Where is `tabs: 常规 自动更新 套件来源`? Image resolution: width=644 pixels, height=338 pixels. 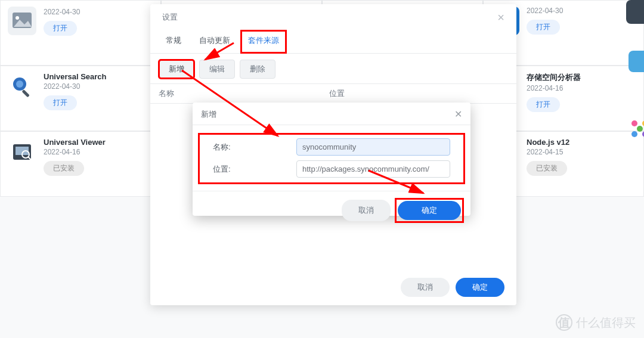
tabs: 常规 自动更新 套件来源 is located at coordinates (333, 42).